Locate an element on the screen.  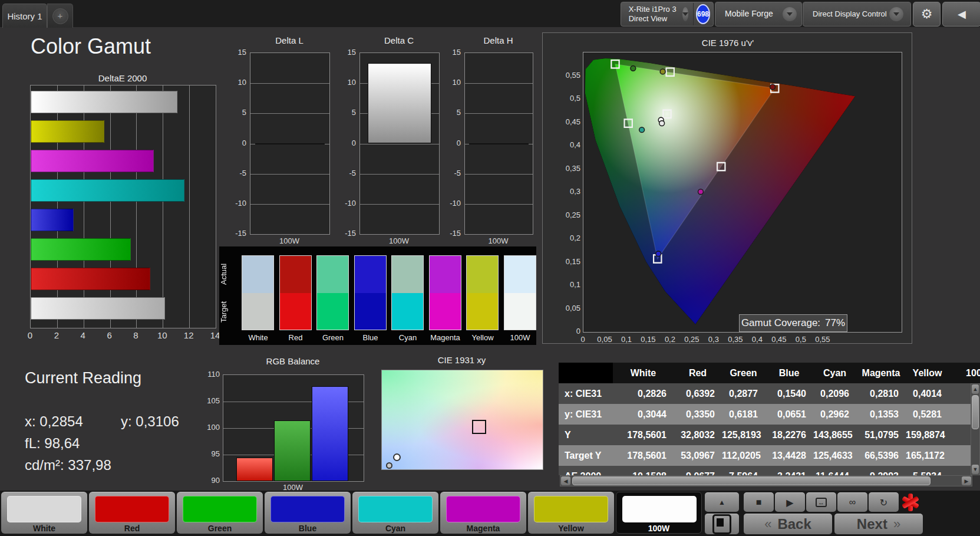
collapse-panel-button: ◀ is located at coordinates (961, 14).